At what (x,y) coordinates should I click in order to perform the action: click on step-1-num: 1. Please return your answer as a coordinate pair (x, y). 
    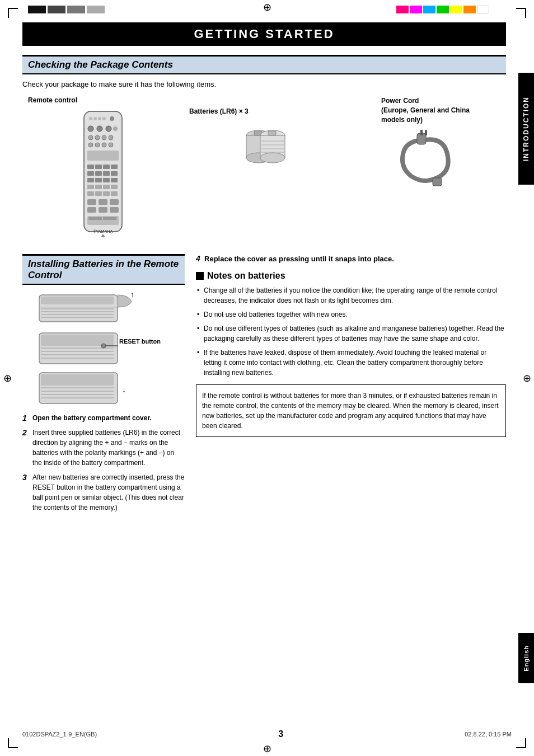
    Looking at the image, I should click on (27, 417).